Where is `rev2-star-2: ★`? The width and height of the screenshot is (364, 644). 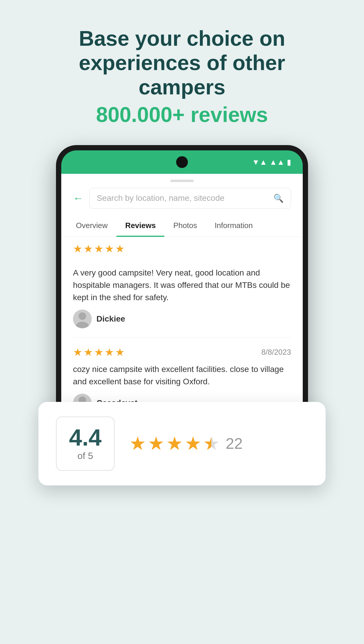
rev2-star-2: ★ is located at coordinates (88, 352).